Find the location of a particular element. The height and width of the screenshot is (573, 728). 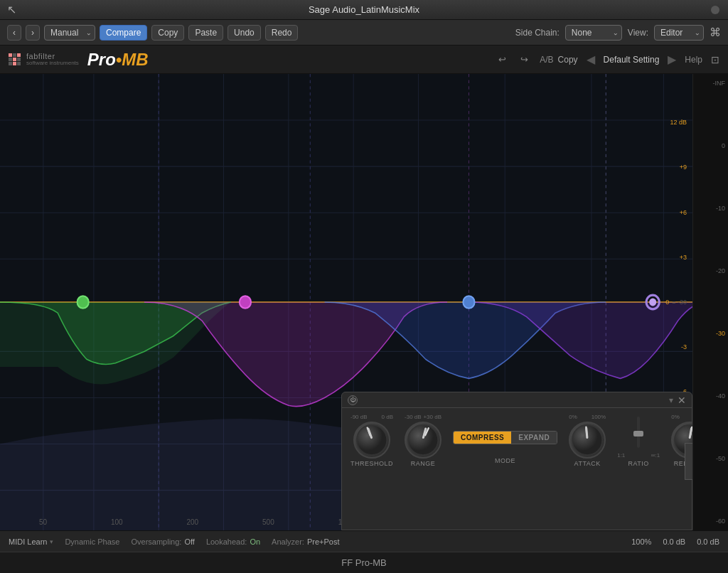

minimize-button is located at coordinates (715, 10).